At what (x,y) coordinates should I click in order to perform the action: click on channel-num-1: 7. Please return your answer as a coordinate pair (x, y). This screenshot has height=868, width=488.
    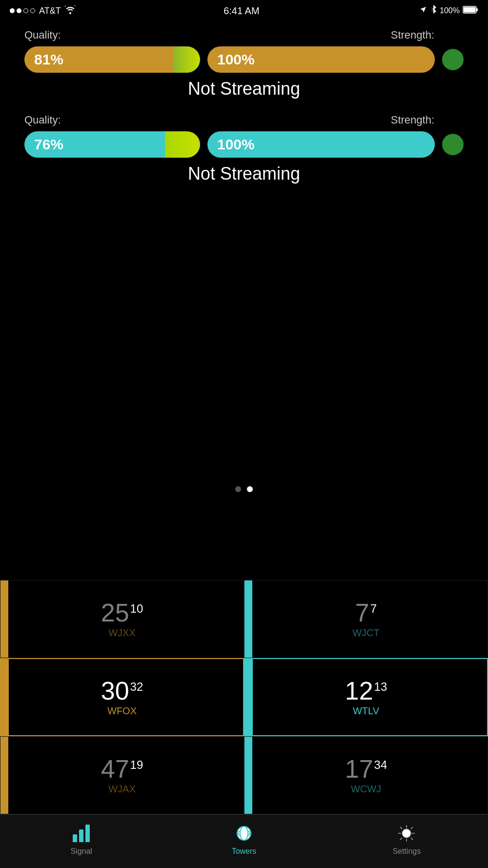
    Looking at the image, I should click on (362, 613).